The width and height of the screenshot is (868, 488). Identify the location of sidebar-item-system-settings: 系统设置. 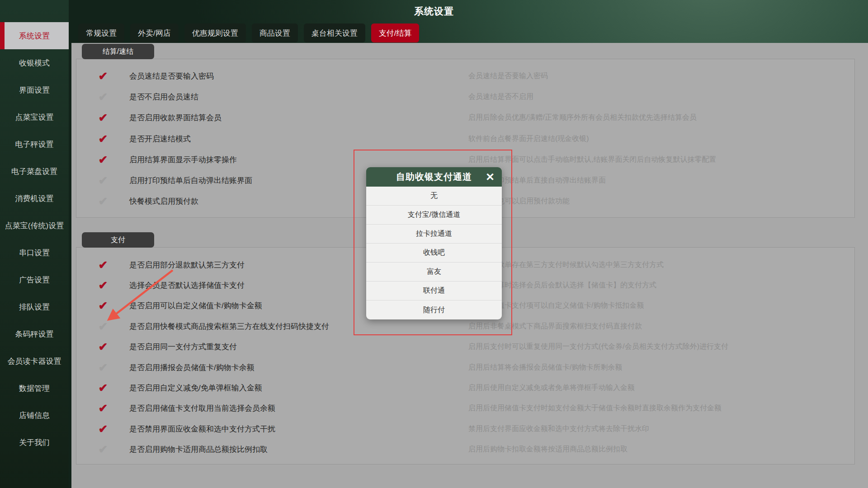
(34, 36).